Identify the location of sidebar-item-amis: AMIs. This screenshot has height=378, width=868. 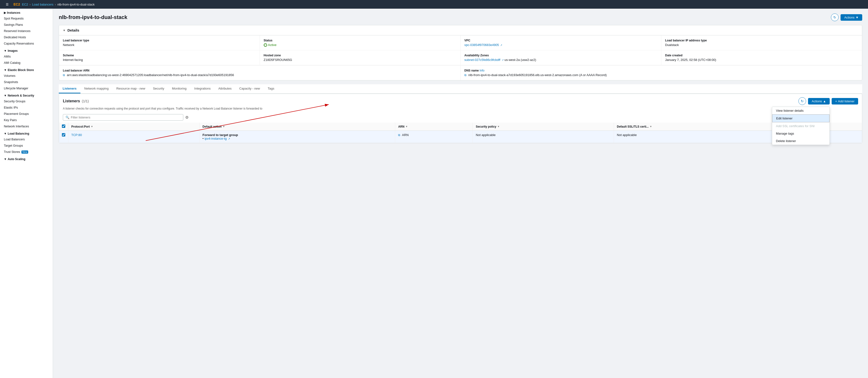
(26, 57).